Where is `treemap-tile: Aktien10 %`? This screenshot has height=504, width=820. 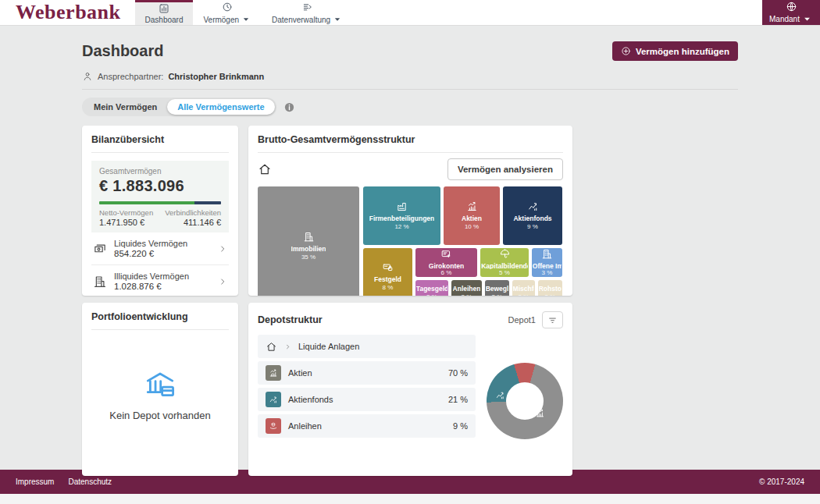
treemap-tile: Aktien10 % is located at coordinates (472, 215).